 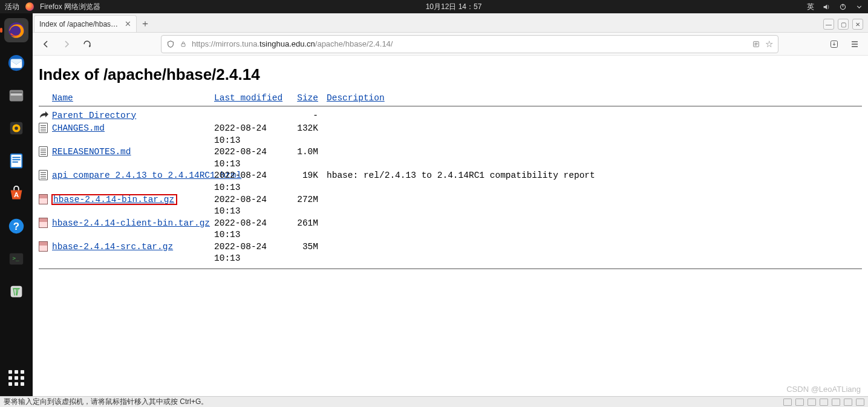 I want to click on parent-directory-link: Parent Directory, so click(x=94, y=116).